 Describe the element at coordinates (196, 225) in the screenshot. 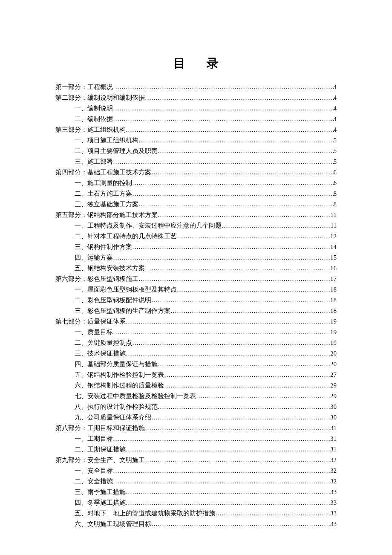

I see `toc-entry: 一、工程特点及制作、安装过程中应注意的几个问题11` at that location.